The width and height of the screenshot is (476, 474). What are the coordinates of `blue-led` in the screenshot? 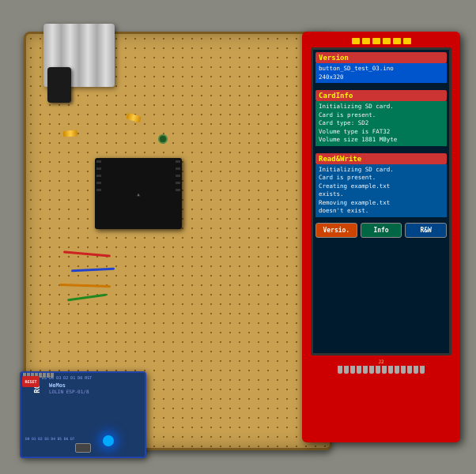 It's located at (108, 441).